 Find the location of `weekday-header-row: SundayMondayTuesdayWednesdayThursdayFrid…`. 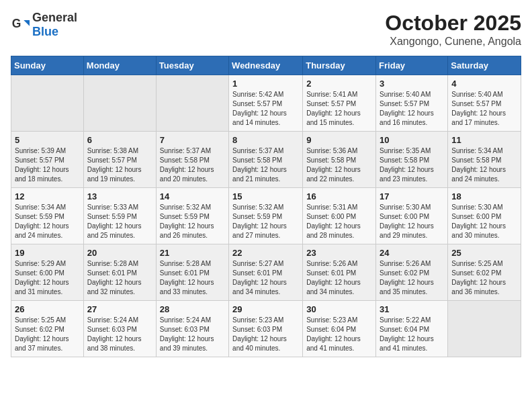

weekday-header-row: SundayMondayTuesdayWednesdayThursdayFrid… is located at coordinates (266, 66).